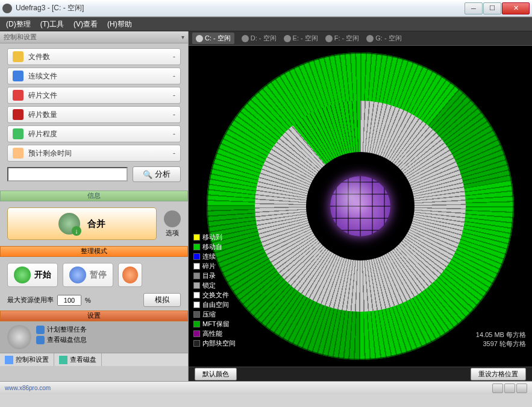  What do you see at coordinates (61, 340) in the screenshot?
I see `schedule-viewdisk: 查看磁盘信息` at bounding box center [61, 340].